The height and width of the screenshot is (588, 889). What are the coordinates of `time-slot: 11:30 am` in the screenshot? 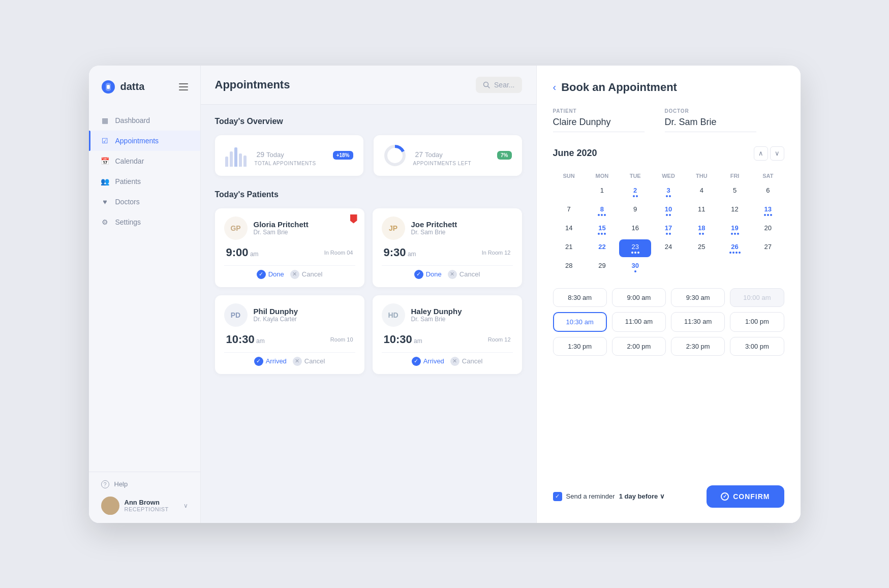 It's located at (698, 322).